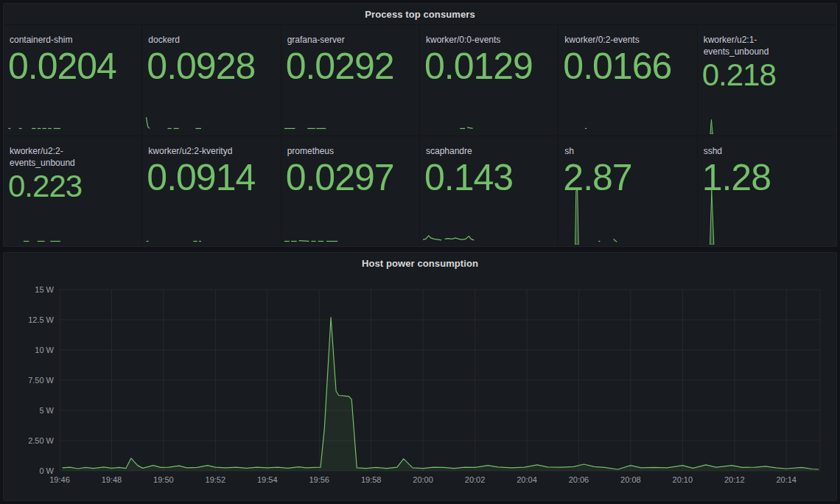  I want to click on x-tick-label: 20:12, so click(735, 480).